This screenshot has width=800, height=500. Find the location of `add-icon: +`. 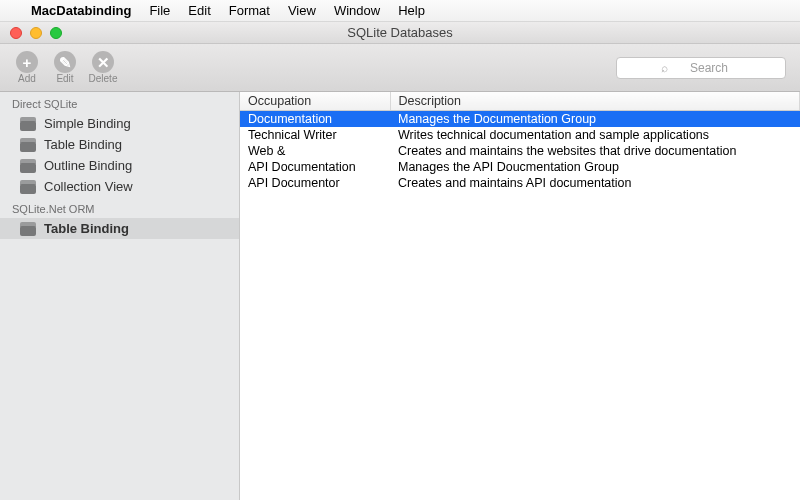

add-icon: + is located at coordinates (27, 62).